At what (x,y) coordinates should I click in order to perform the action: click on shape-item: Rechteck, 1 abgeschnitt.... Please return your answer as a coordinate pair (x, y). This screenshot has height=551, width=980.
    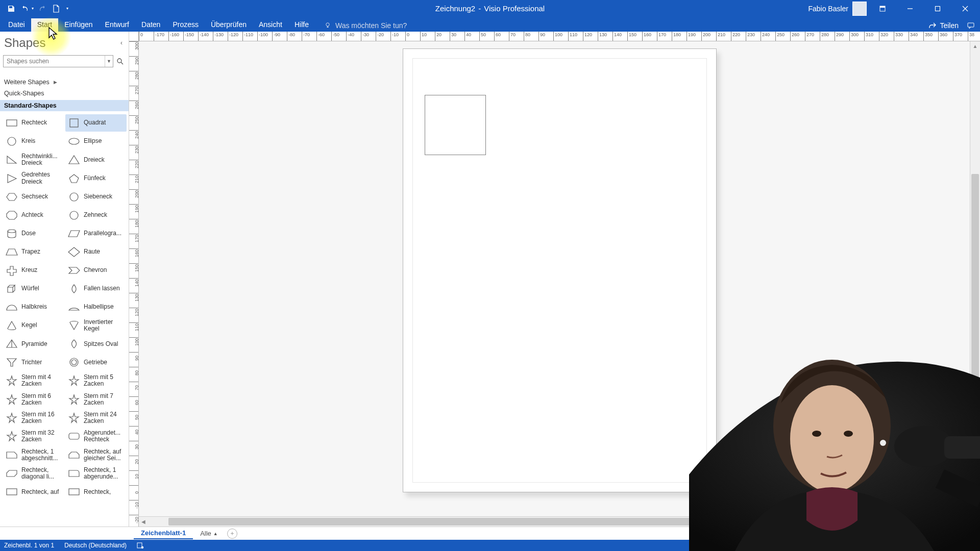
    Looking at the image, I should click on (34, 455).